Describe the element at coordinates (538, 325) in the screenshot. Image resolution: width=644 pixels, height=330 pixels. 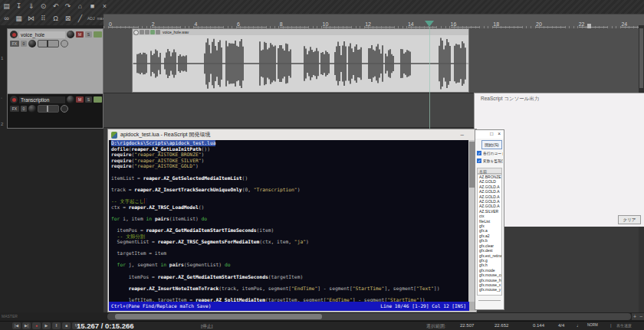
I see `selection-length: 0.144` at that location.